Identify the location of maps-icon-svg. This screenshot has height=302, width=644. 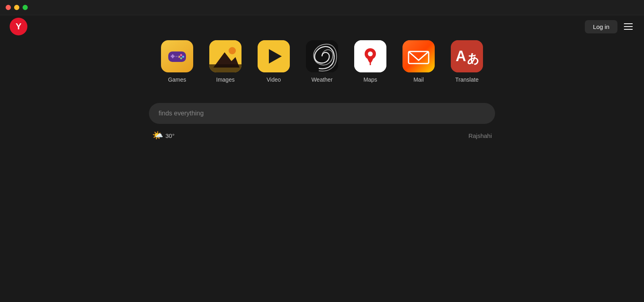
(370, 56).